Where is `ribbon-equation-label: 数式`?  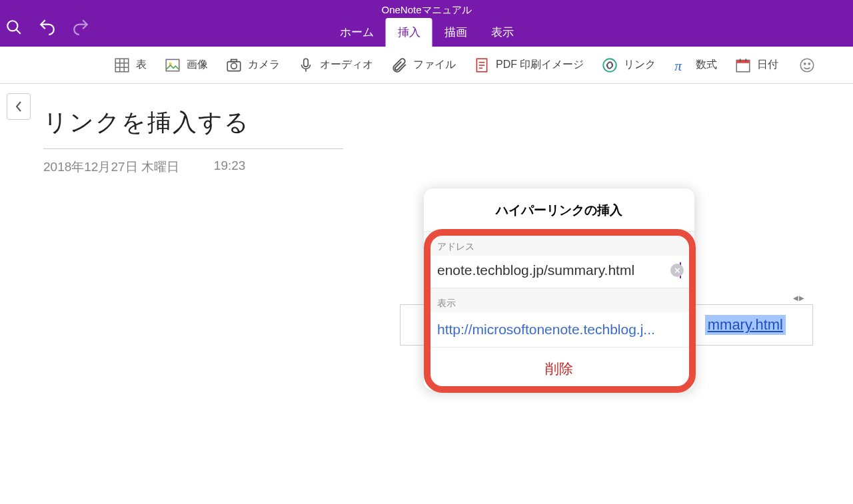
ribbon-equation-label: 数式 is located at coordinates (706, 65).